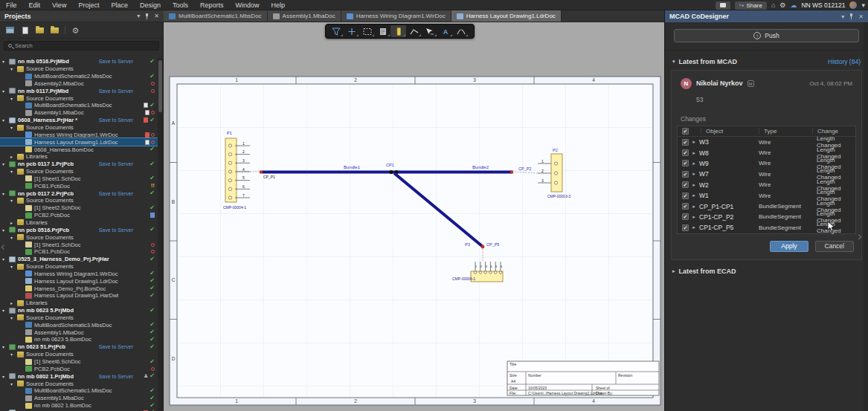  What do you see at coordinates (79, 252) in the screenshot?
I see `tree-item: PCB1.PcbDoc` at bounding box center [79, 252].